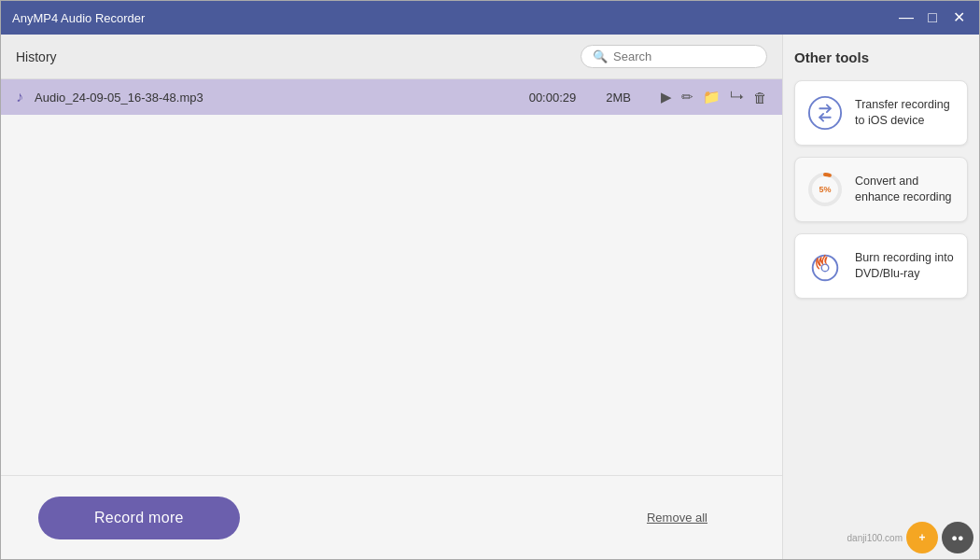 The image size is (980, 560). Describe the element at coordinates (678, 517) in the screenshot. I see `remove-all-link: Remove all` at that location.